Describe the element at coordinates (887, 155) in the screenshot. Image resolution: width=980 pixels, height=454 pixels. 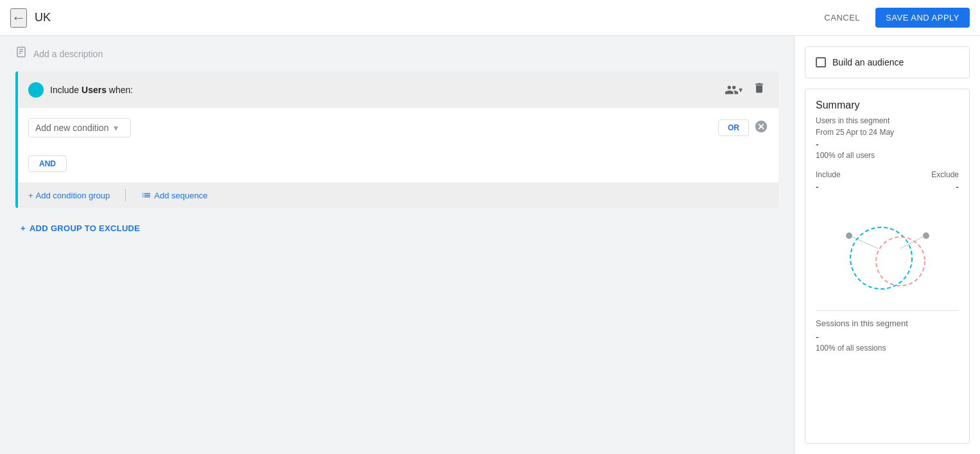
I see `summary-users-pct: 100% of all users` at that location.